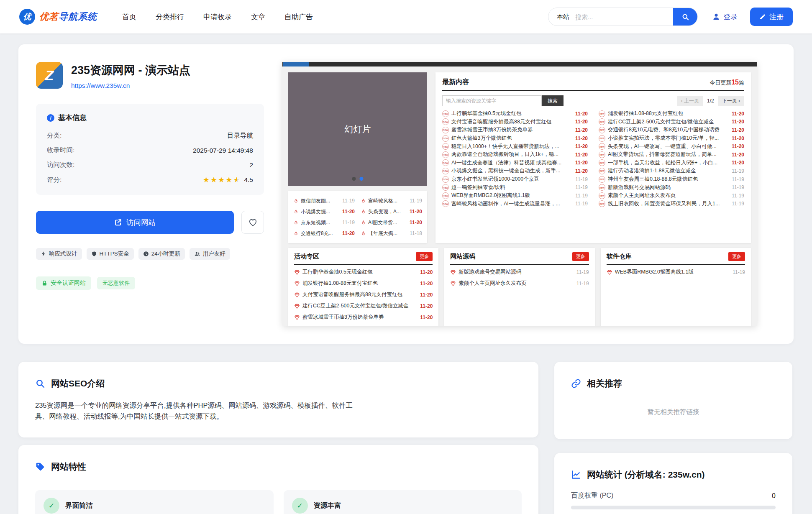  What do you see at coordinates (520, 64) in the screenshot?
I see `preview-browser-bar` at bounding box center [520, 64].